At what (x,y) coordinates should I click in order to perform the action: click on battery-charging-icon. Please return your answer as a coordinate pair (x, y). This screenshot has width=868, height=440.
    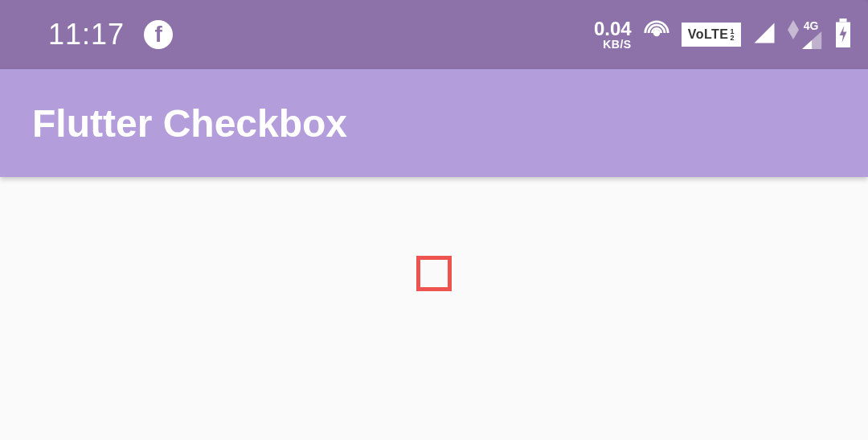
    Looking at the image, I should click on (843, 35).